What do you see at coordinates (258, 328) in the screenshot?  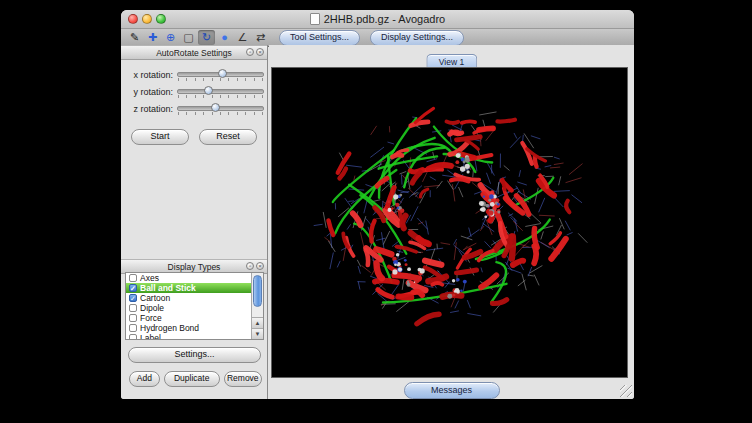 I see `scrollbar-arrows: ▲ ▼` at bounding box center [258, 328].